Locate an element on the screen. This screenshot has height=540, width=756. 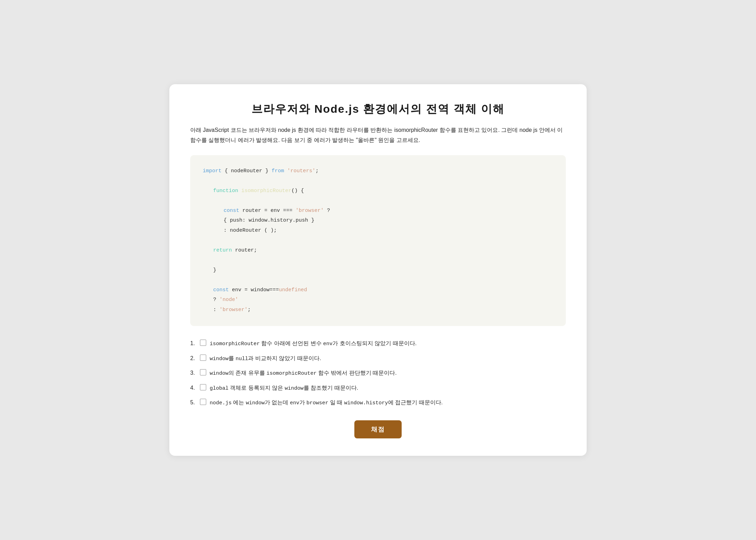
option-number-4: 4. is located at coordinates (195, 388).